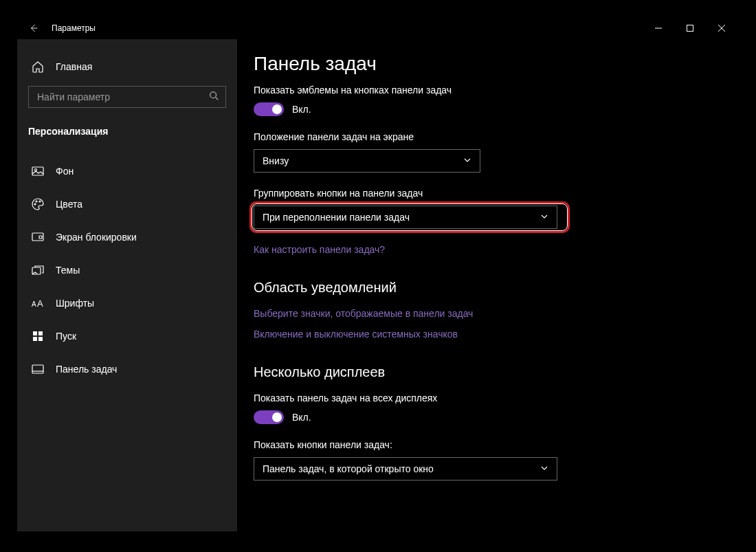 The height and width of the screenshot is (552, 756). Describe the element at coordinates (487, 417) in the screenshot. I see `all-displays-toggle-row: Вкл.` at that location.